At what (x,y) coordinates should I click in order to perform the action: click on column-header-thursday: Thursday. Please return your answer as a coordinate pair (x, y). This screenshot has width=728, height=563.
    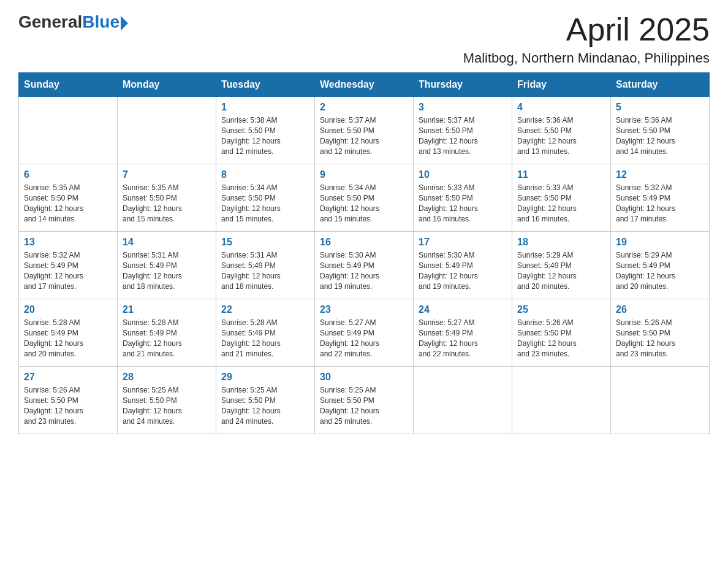
    Looking at the image, I should click on (463, 85).